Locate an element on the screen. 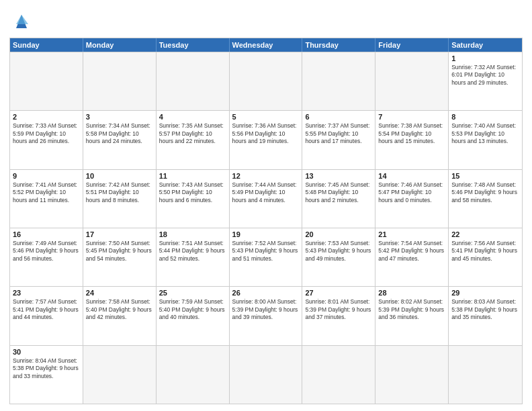 The height and width of the screenshot is (411, 532). day-info: Sunrise: 7:57 AM Sunset: 5:41 PM Dayligh… is located at coordinates (46, 310).